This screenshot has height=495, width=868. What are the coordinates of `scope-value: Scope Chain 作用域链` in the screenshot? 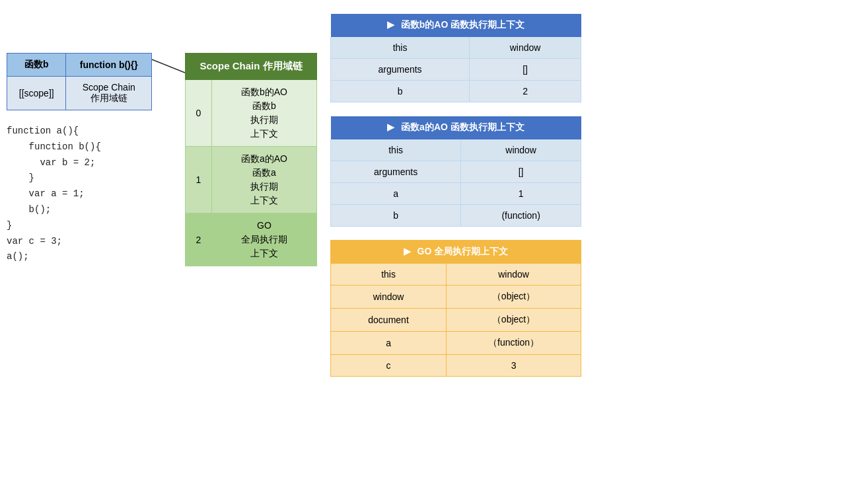 It's located at (109, 94).